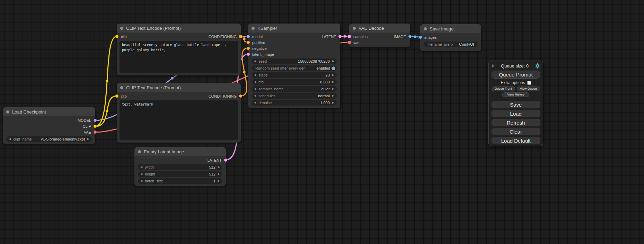  I want to click on node-clip-text-encode-positive: CLIP Text Encode (Prompt) clip CONDITION…, so click(179, 49).